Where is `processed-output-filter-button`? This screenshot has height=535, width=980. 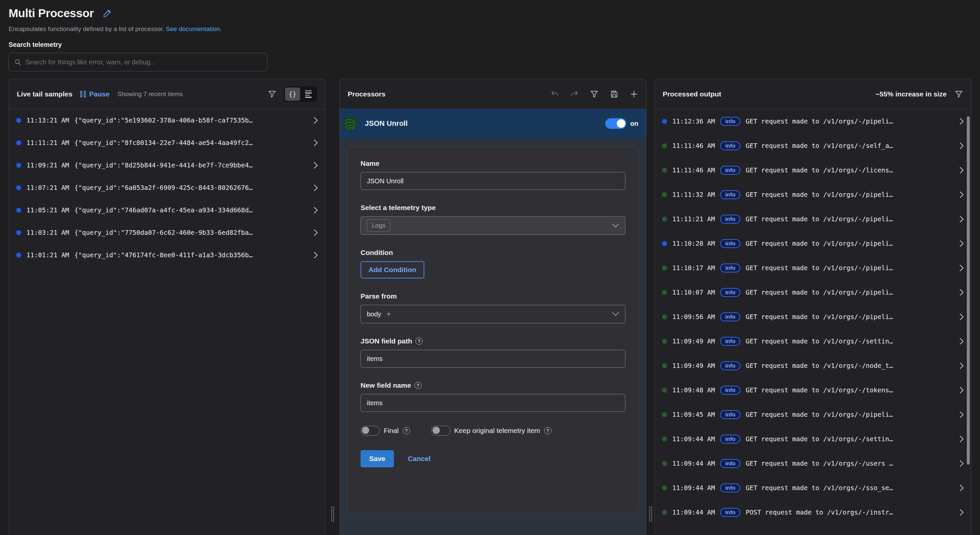
processed-output-filter-button is located at coordinates (959, 94).